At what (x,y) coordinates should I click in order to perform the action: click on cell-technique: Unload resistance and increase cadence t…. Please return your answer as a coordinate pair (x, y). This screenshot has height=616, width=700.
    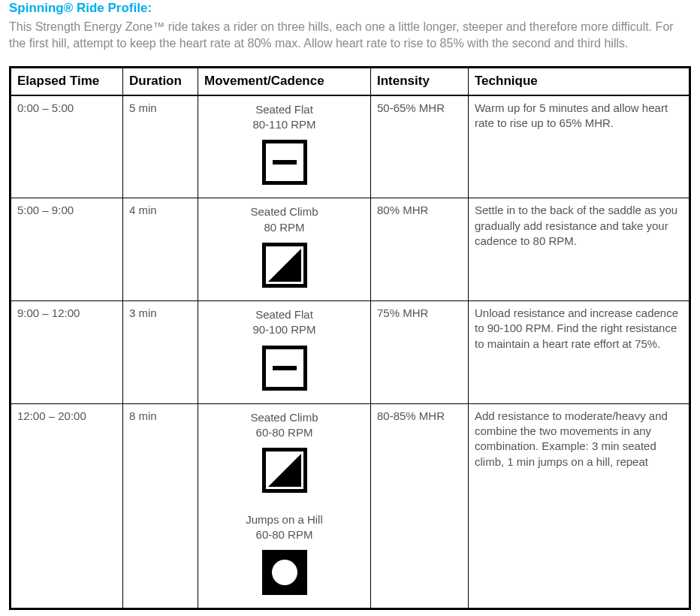
    Looking at the image, I should click on (580, 353).